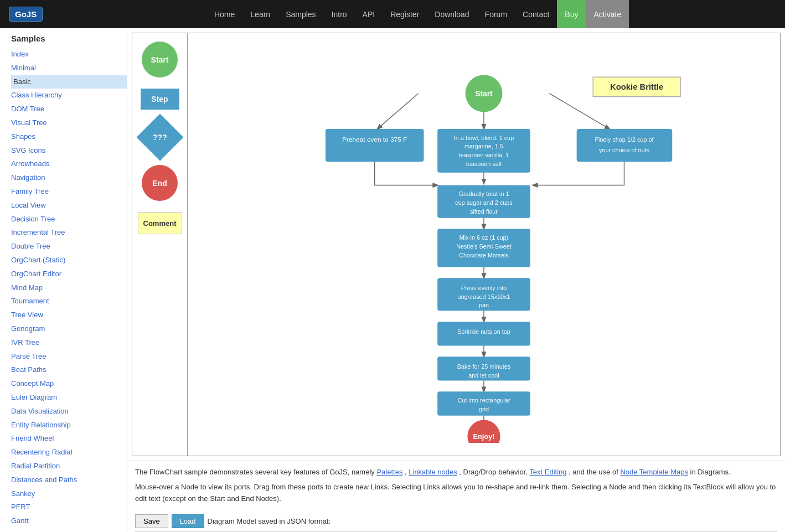 This screenshot has height=532, width=785. Describe the element at coordinates (456, 521) in the screenshot. I see `save-load-area: Save Load Diagram Model saved in JSON fo…` at that location.